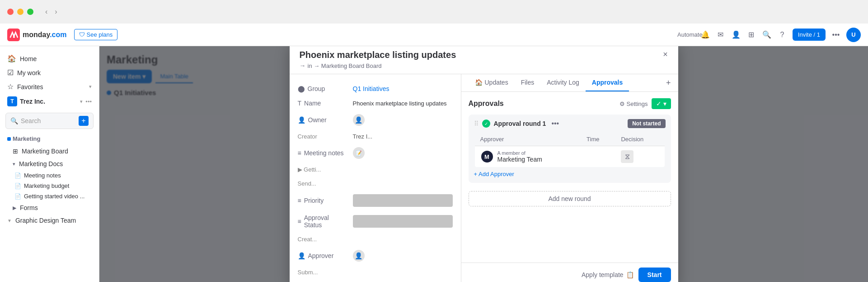 This screenshot has height=282, width=868. I want to click on send-label: Send..., so click(323, 184).